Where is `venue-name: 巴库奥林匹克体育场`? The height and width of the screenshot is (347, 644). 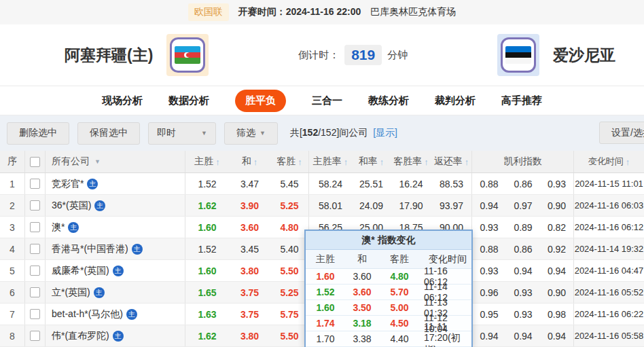 venue-name: 巴库奥林匹克体育场 is located at coordinates (413, 12).